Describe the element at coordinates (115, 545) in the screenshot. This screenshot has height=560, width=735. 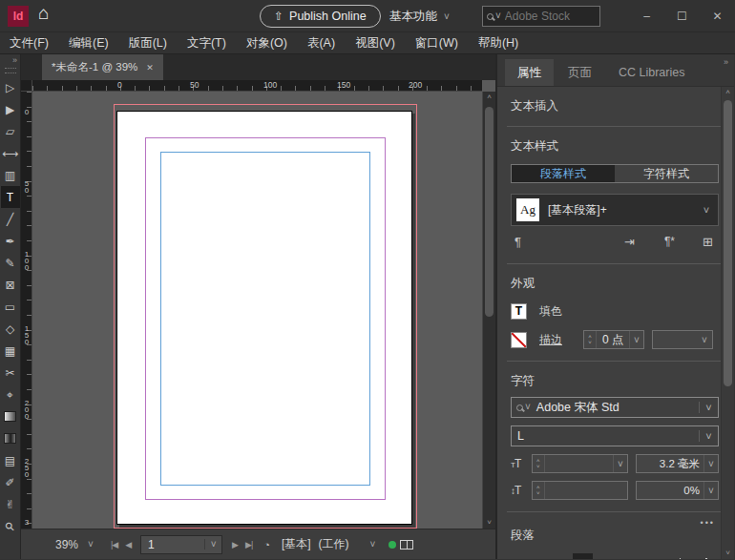
I see `first-page-button: |◀` at that location.